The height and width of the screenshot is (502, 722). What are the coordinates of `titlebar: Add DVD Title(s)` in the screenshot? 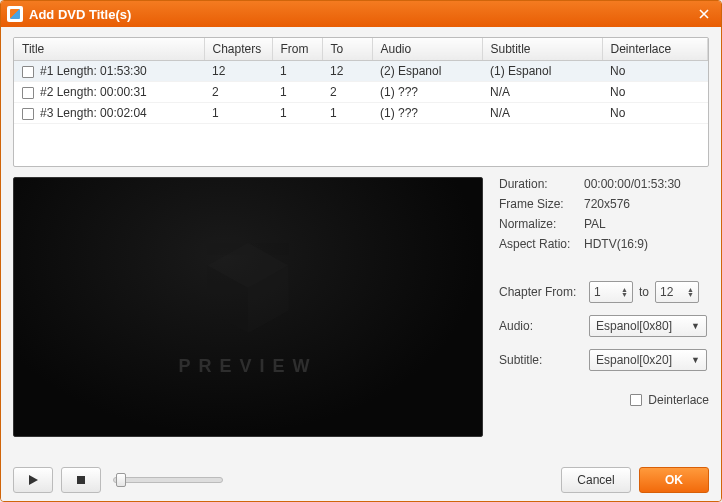 It's located at (361, 14).